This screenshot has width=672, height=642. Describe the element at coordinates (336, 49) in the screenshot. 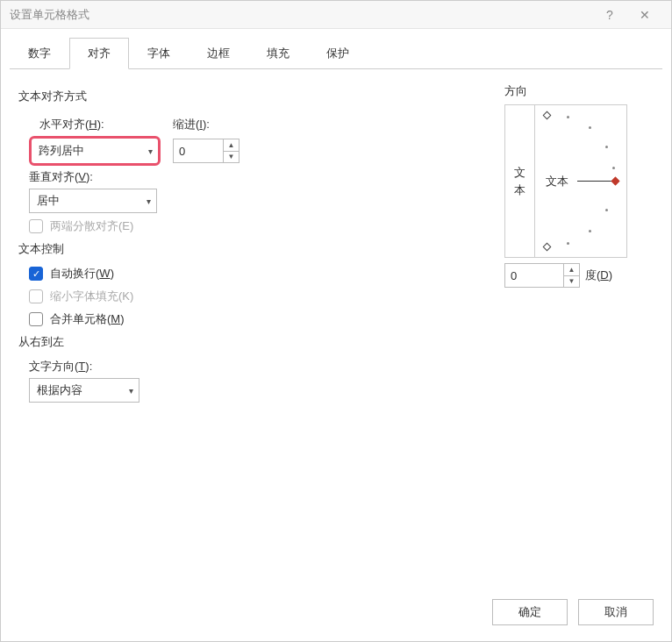

I see `tab-strip: 数字 对齐 字体 边框 填充 保护` at that location.